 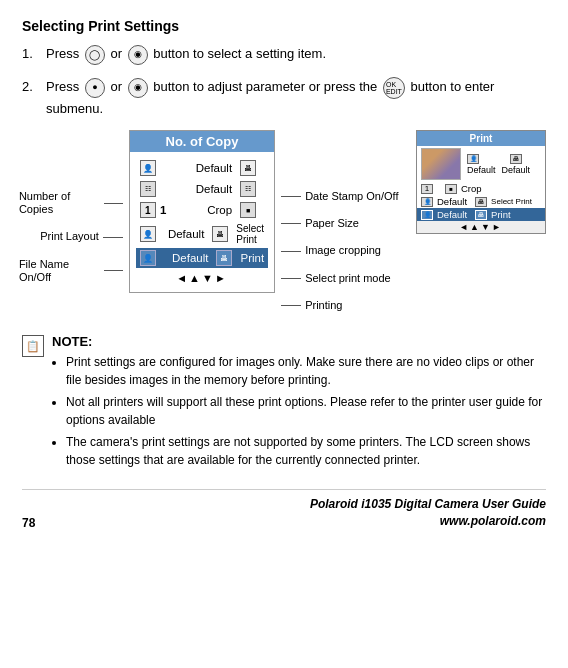 What do you see at coordinates (452, 202) in the screenshot?
I see `tr-default-3: Default` at bounding box center [452, 202].